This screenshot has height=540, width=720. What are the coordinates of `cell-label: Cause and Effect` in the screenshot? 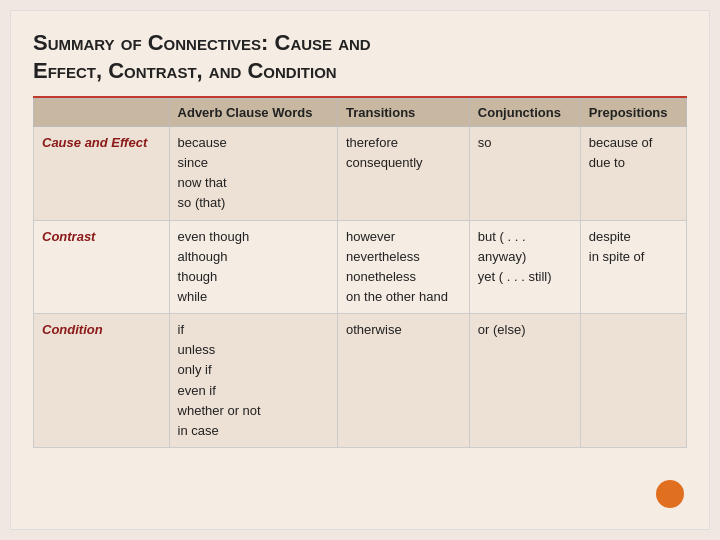 It's located at (102, 174).